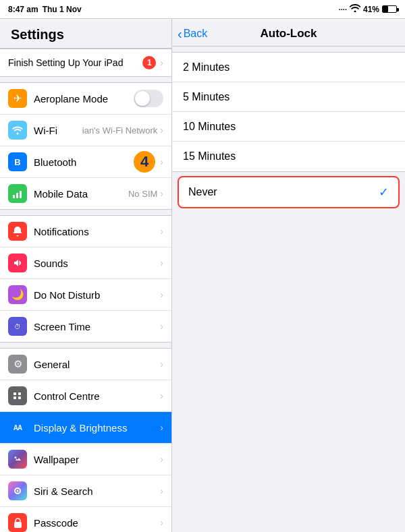 Image resolution: width=405 pixels, height=532 pixels. Describe the element at coordinates (84, 98) in the screenshot. I see `aeroplane-label: Aeroplane Mode` at that location.